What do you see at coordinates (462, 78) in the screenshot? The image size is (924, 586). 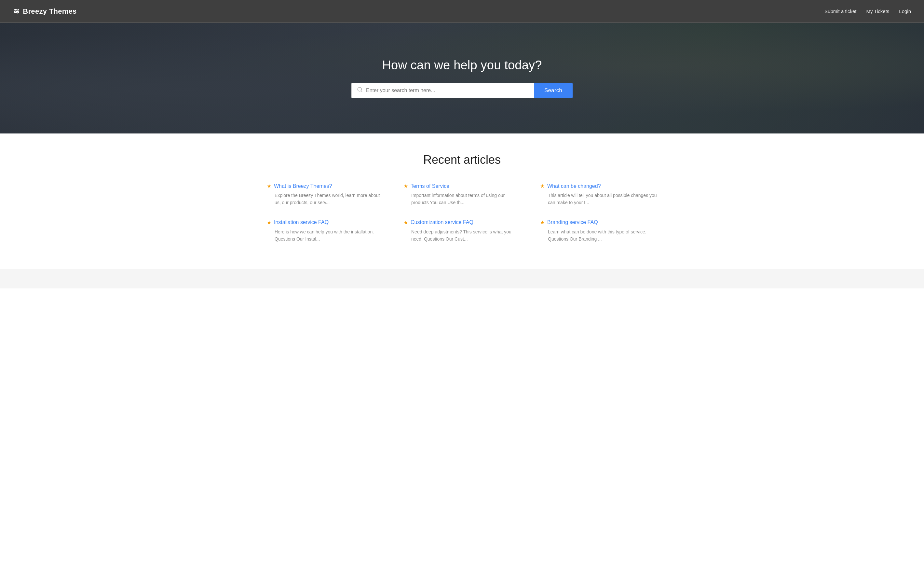 I see `hero-content: How can we help you today? Search` at bounding box center [462, 78].